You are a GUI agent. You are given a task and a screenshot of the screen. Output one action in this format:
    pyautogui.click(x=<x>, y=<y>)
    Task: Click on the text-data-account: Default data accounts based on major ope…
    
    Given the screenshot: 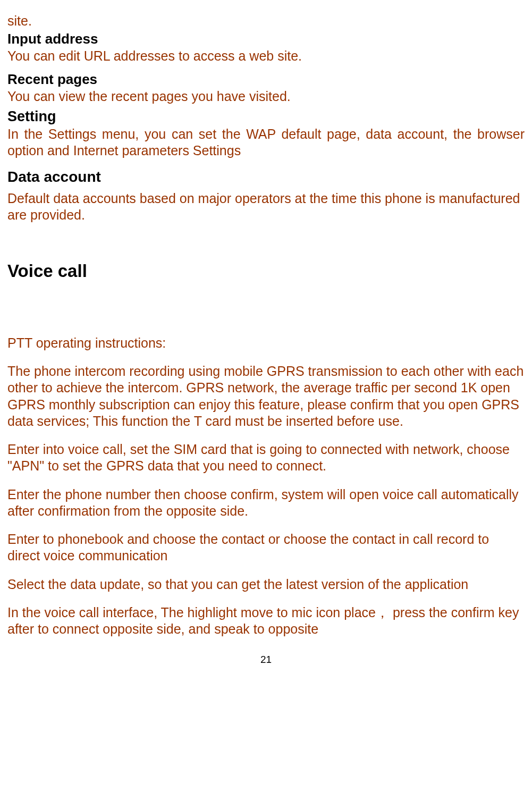 What is the action you would take?
    pyautogui.click(x=266, y=207)
    